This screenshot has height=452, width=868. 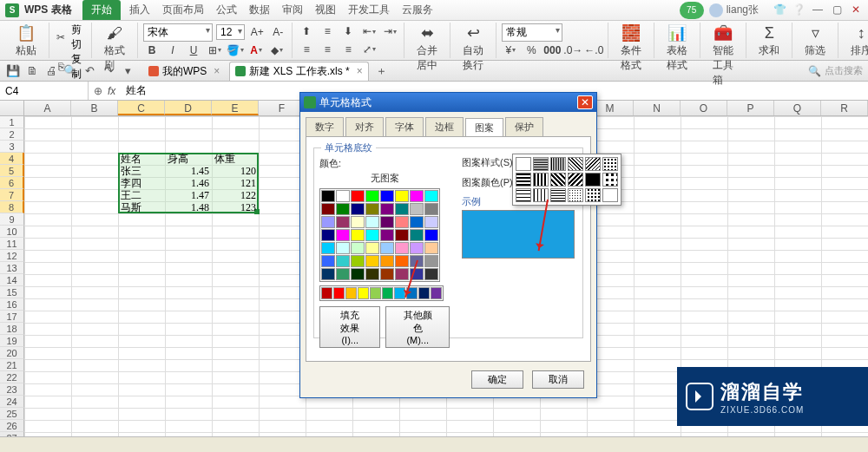 I want to click on indent-dec-icon: ⇤, so click(x=369, y=31).